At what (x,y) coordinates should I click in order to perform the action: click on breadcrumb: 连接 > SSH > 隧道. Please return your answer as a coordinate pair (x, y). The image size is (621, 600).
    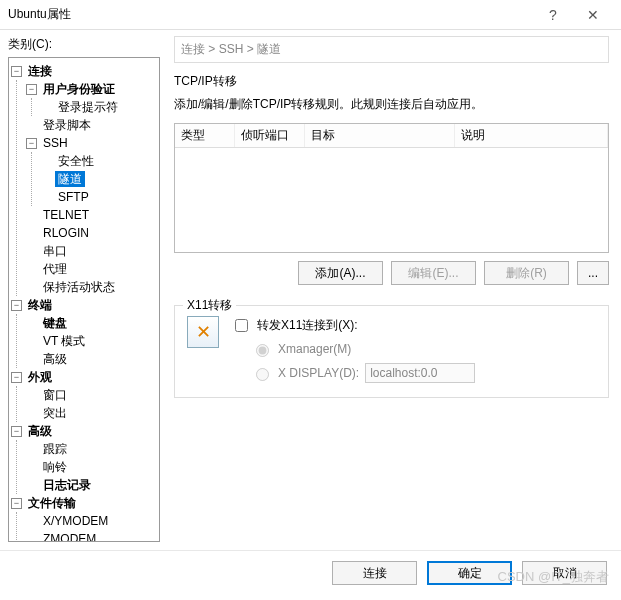
    Looking at the image, I should click on (392, 50).